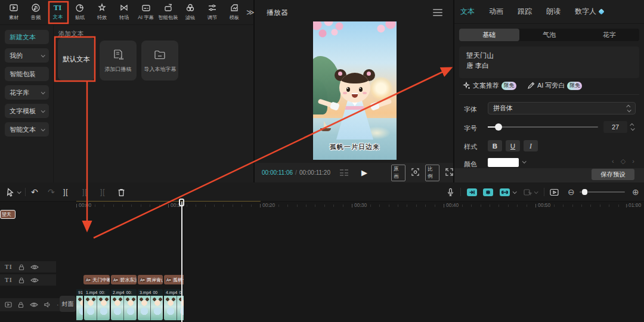 The height and width of the screenshot is (322, 644). Describe the element at coordinates (145, 13) in the screenshot. I see `toolbar-item-ai-captions: AI 字幕` at that location.